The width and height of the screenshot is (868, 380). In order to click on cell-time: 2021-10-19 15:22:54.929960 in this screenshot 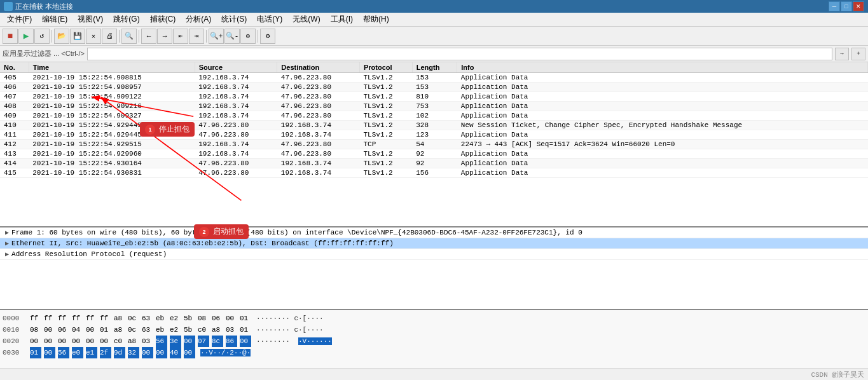, I will do `click(112, 154)`.